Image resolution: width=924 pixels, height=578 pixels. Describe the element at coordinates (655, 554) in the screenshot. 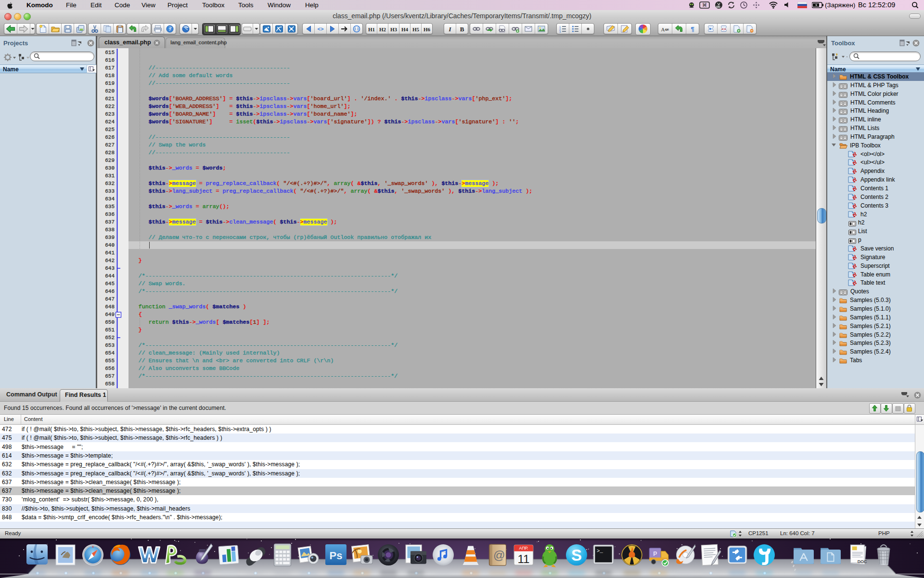

I see `svg-text: P` at that location.